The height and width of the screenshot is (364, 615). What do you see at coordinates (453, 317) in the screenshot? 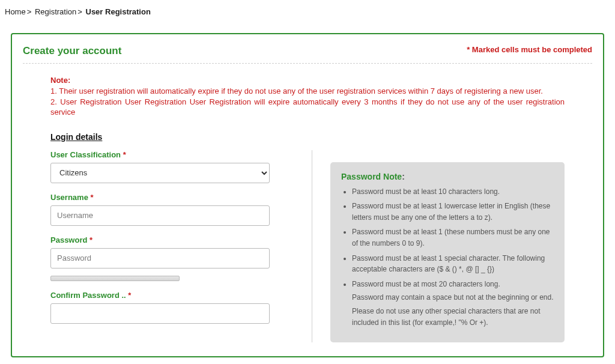
I see `password-rule-extra: Please do not use any other special char…` at bounding box center [453, 317].